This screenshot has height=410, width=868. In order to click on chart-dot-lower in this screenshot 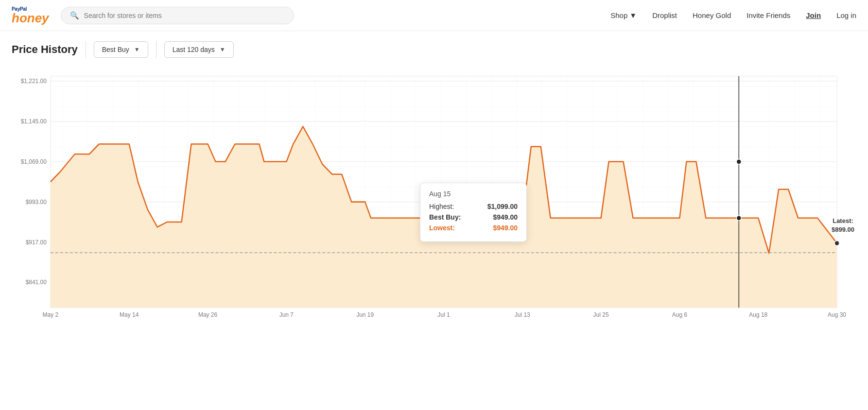, I will do `click(739, 218)`.